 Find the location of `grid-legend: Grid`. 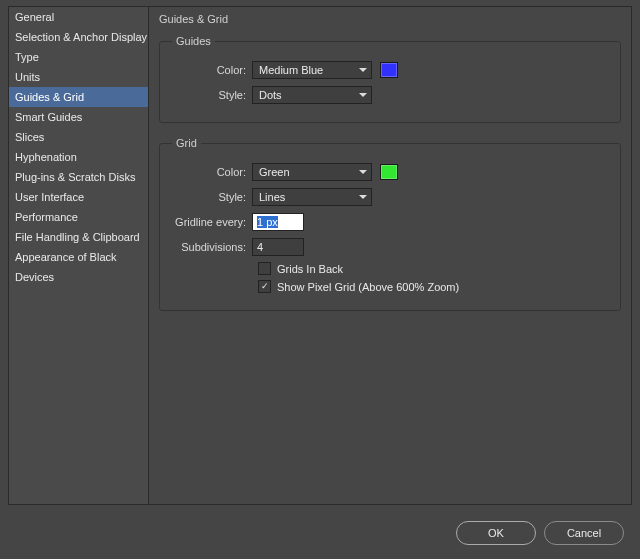

grid-legend: Grid is located at coordinates (186, 143).